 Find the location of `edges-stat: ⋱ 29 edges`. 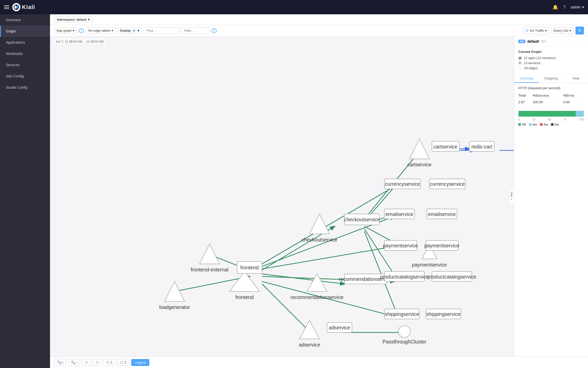

edges-stat: ⋱ 29 edges is located at coordinates (551, 68).